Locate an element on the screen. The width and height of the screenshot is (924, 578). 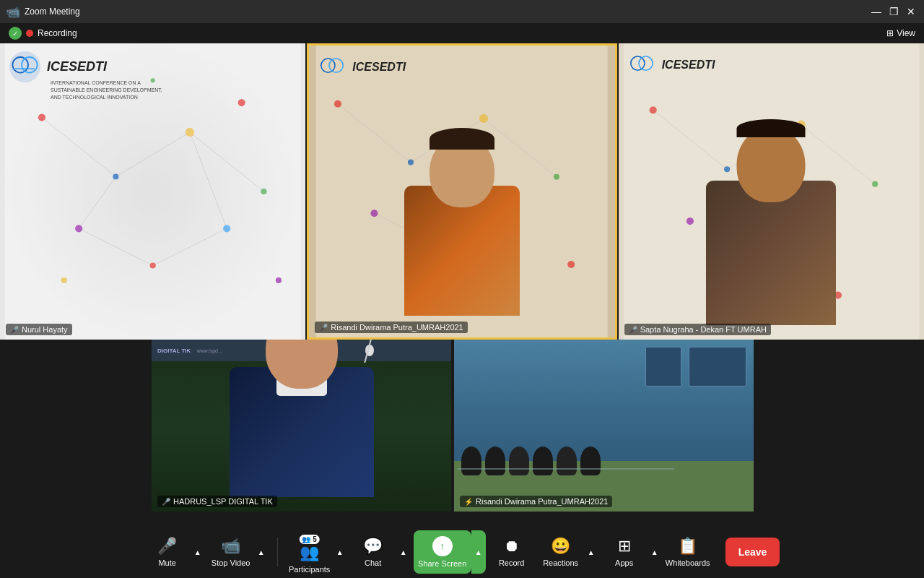
record-group: ⏺ Record is located at coordinates (512, 552).